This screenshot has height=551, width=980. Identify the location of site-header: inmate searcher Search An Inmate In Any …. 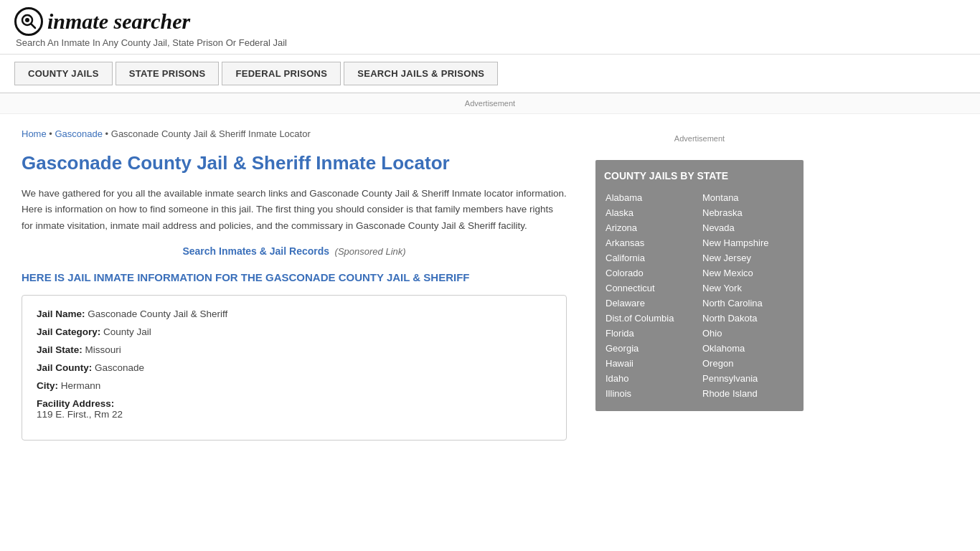
(490, 27).